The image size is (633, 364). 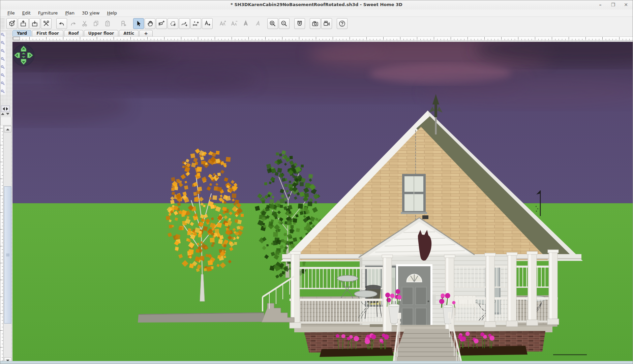 I want to click on magnet-icon, so click(x=300, y=24).